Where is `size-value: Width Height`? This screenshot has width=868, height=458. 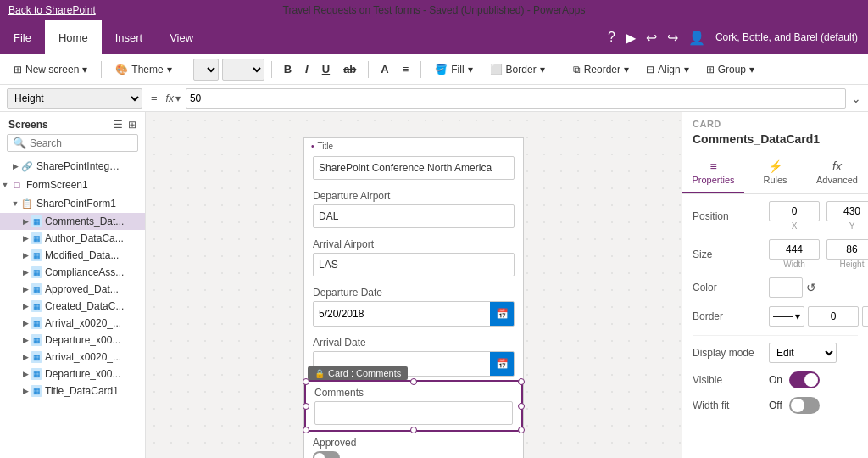 size-value: Width Height is located at coordinates (819, 254).